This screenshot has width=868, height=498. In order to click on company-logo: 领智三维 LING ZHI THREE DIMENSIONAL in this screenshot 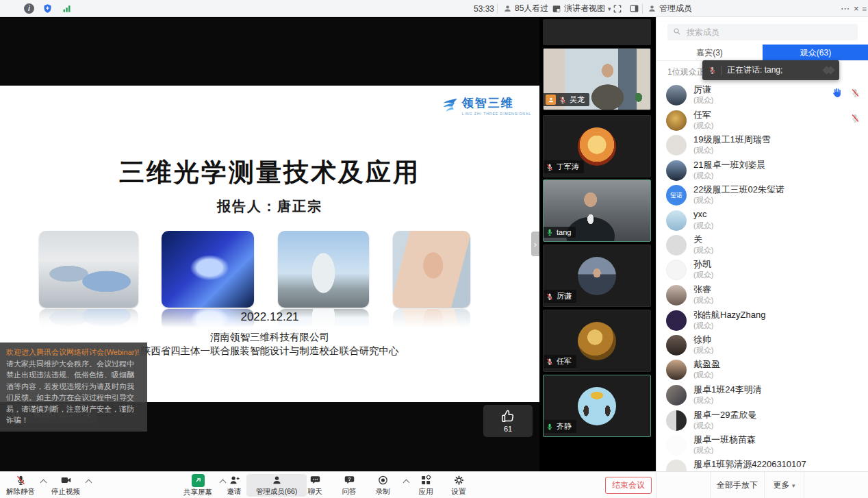, I will do `click(486, 105)`.